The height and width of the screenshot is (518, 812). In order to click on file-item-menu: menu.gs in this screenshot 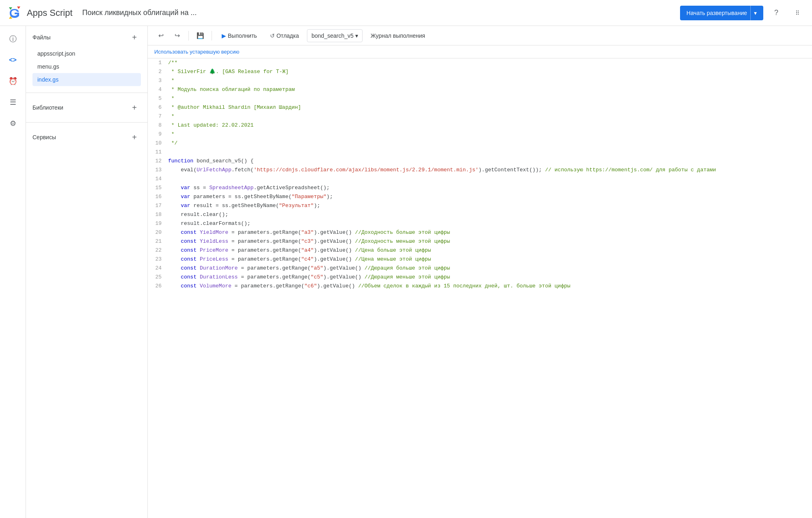, I will do `click(87, 67)`.